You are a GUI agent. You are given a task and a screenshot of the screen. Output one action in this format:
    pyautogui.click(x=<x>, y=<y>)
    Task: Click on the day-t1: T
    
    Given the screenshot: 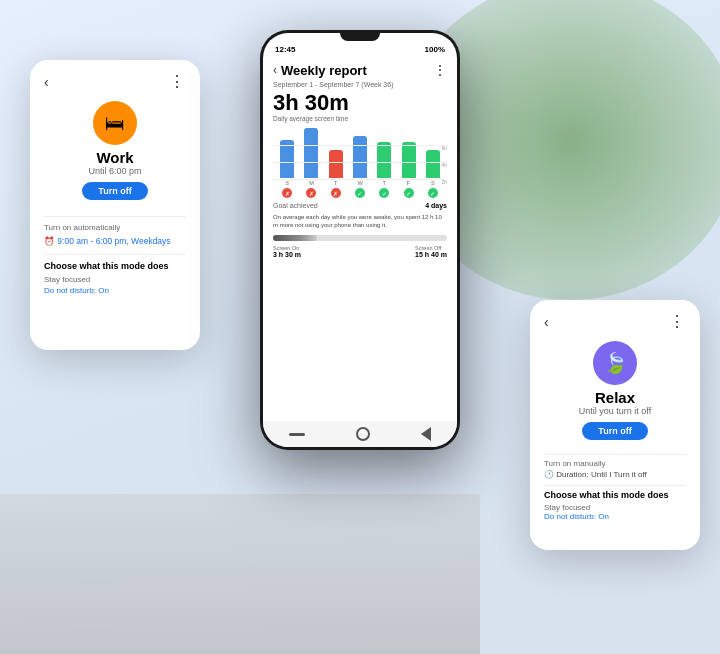 What is the action you would take?
    pyautogui.click(x=336, y=183)
    